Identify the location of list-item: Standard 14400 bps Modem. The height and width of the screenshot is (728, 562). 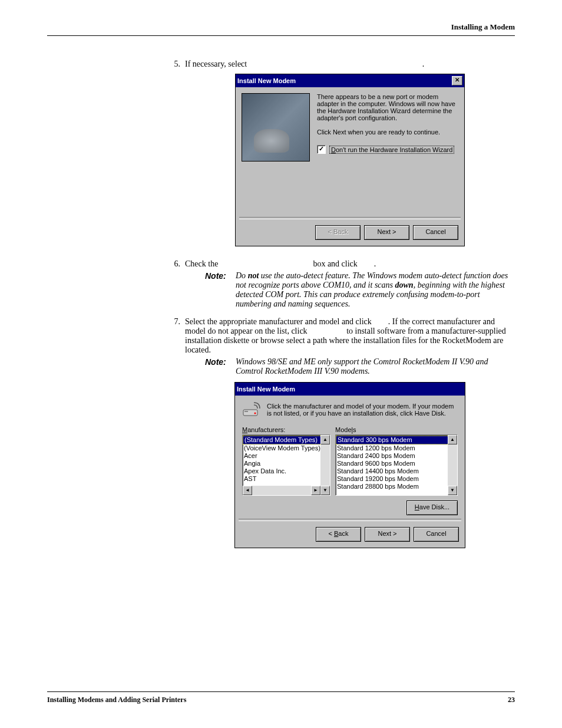
(396, 472).